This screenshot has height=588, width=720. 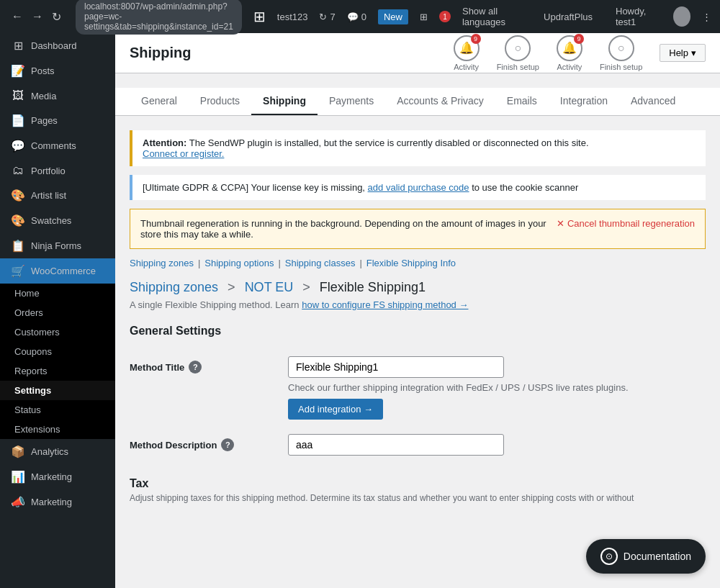 I want to click on updates-count: ↻ 7, so click(x=327, y=17).